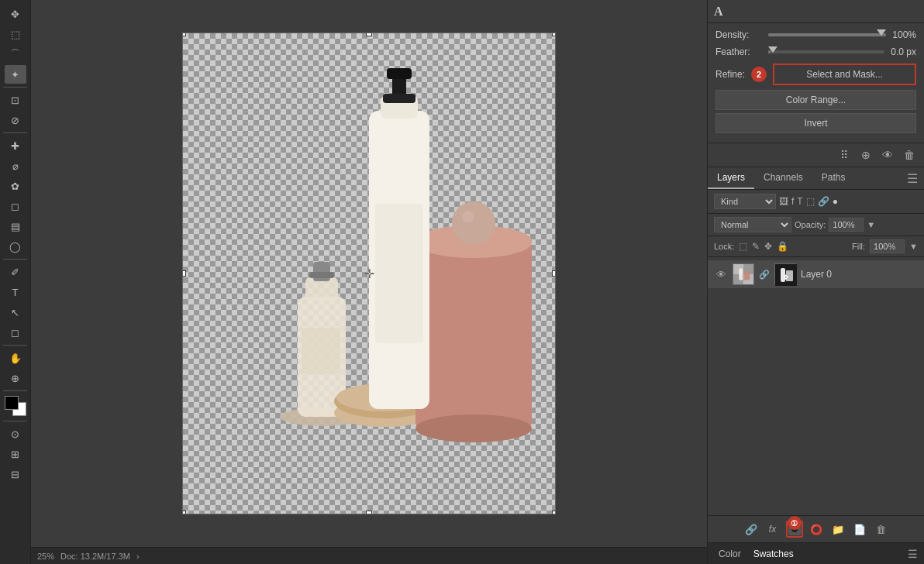  What do you see at coordinates (815, 274) in the screenshot?
I see `layer-item: 👁 🔗` at bounding box center [815, 274].